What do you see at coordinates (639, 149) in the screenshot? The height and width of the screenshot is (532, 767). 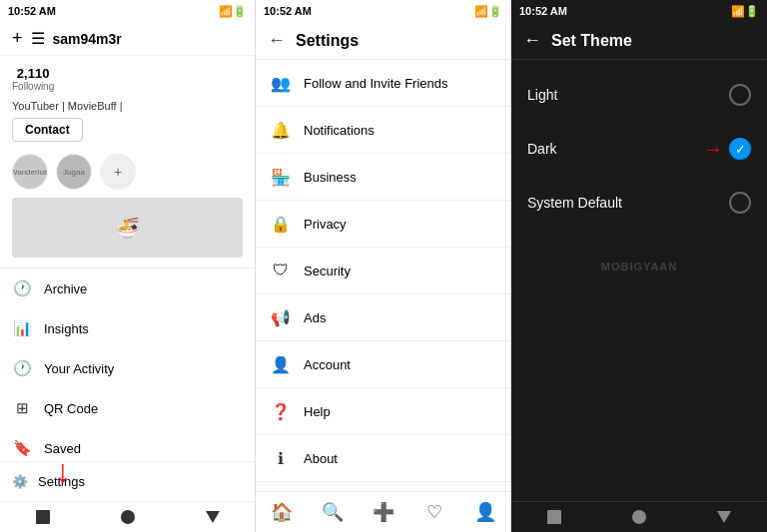 I see `theme-option-dark: Dark → ✓` at bounding box center [639, 149].